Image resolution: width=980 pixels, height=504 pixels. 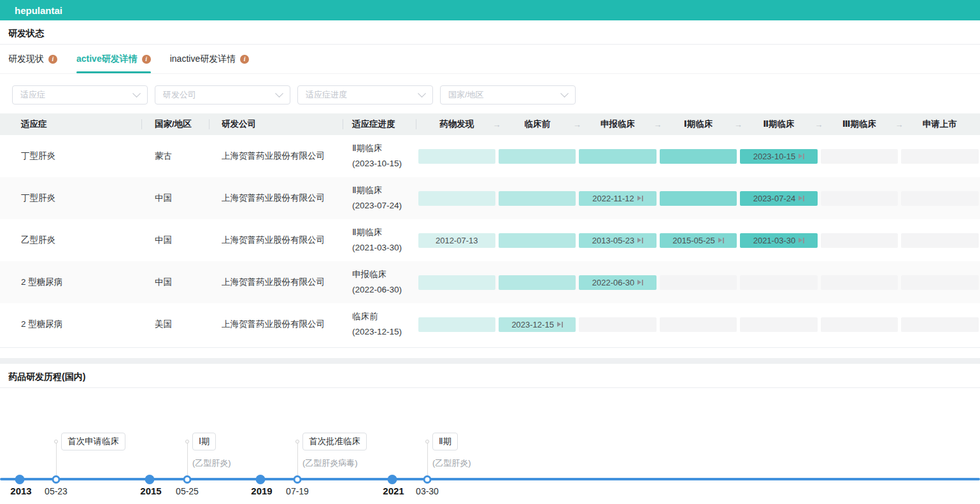 What do you see at coordinates (71, 240) in the screenshot?
I see `cell-indication: 乙型肝炎` at bounding box center [71, 240].